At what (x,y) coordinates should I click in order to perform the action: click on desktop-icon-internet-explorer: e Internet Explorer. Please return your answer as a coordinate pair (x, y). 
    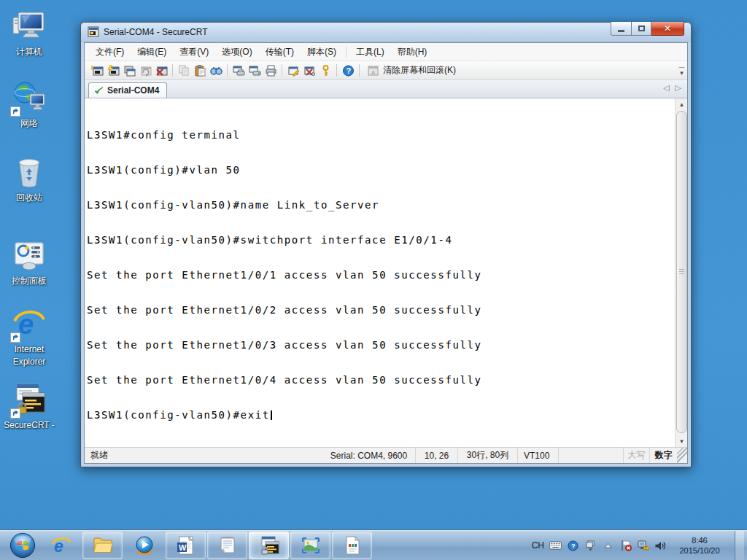
    Looking at the image, I should click on (29, 337).